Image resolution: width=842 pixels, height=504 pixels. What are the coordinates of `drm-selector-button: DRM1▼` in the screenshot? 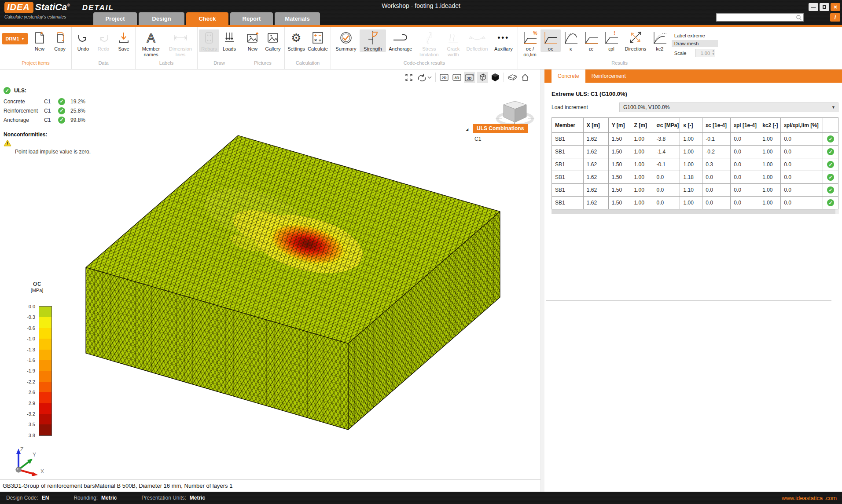 It's located at (15, 39).